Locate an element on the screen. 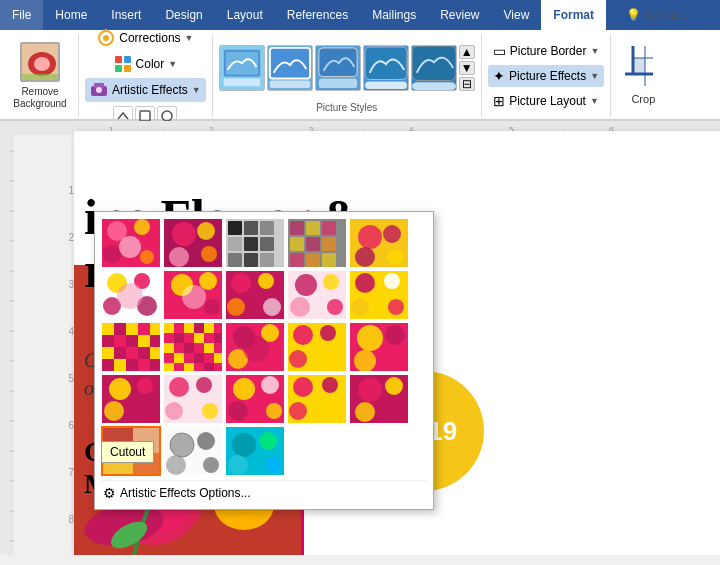 The image size is (720, 565). picture-effects-icon: ✦ is located at coordinates (499, 76).